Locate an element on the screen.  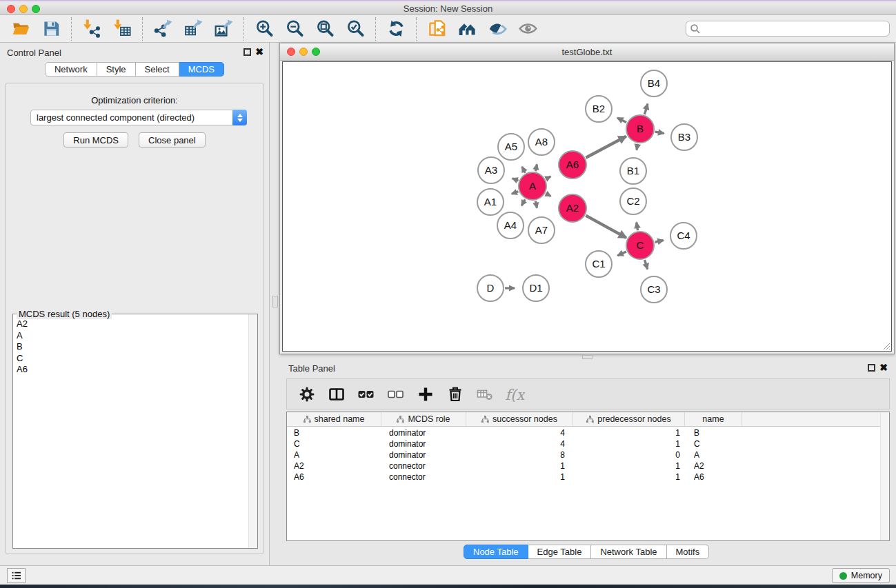
table-cell: connector is located at coordinates (424, 466).